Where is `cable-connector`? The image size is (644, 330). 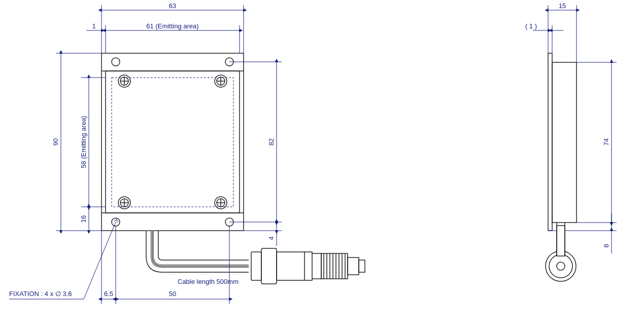
cable-connector is located at coordinates (256, 258).